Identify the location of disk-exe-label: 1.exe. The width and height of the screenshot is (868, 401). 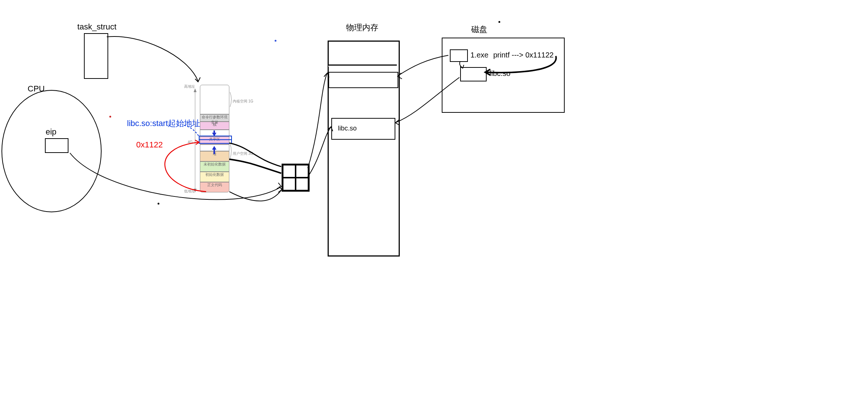
(479, 55).